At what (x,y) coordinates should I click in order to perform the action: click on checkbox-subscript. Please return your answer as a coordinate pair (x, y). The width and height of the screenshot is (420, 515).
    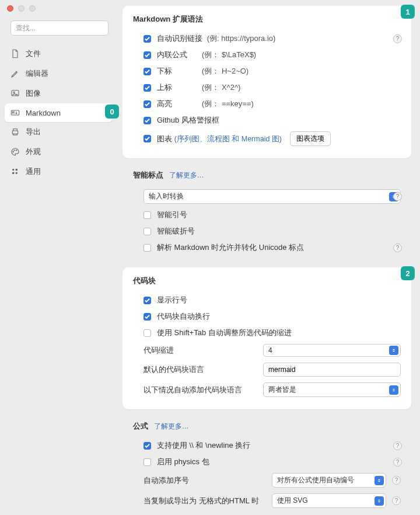
    Looking at the image, I should click on (147, 71).